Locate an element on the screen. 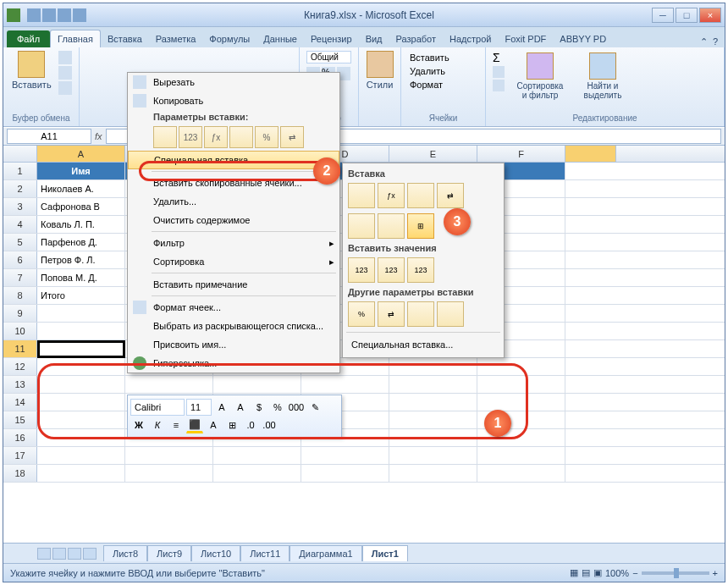 This screenshot has height=585, width=728. row-header: 6 is located at coordinates (20, 260).